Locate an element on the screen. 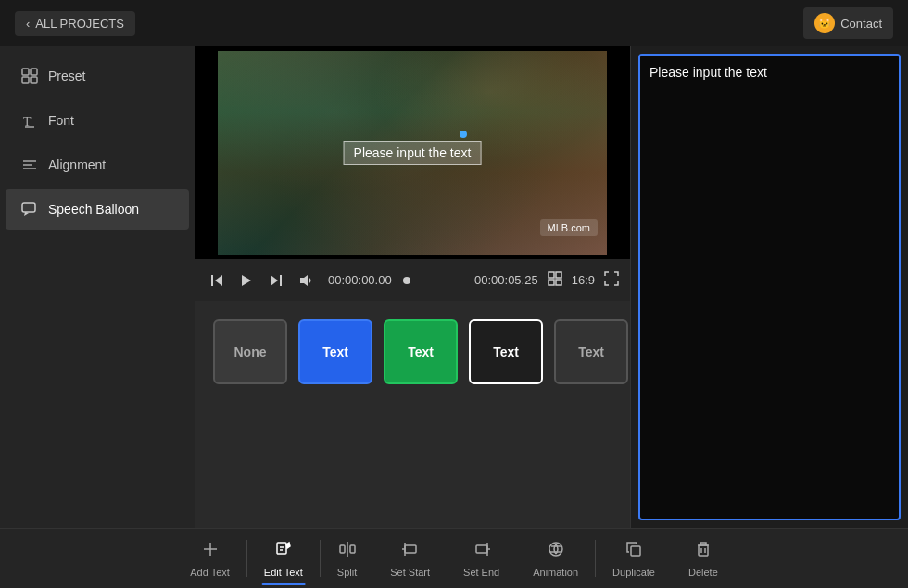 Image resolution: width=908 pixels, height=588 pixels. split-label: Split is located at coordinates (347, 572).